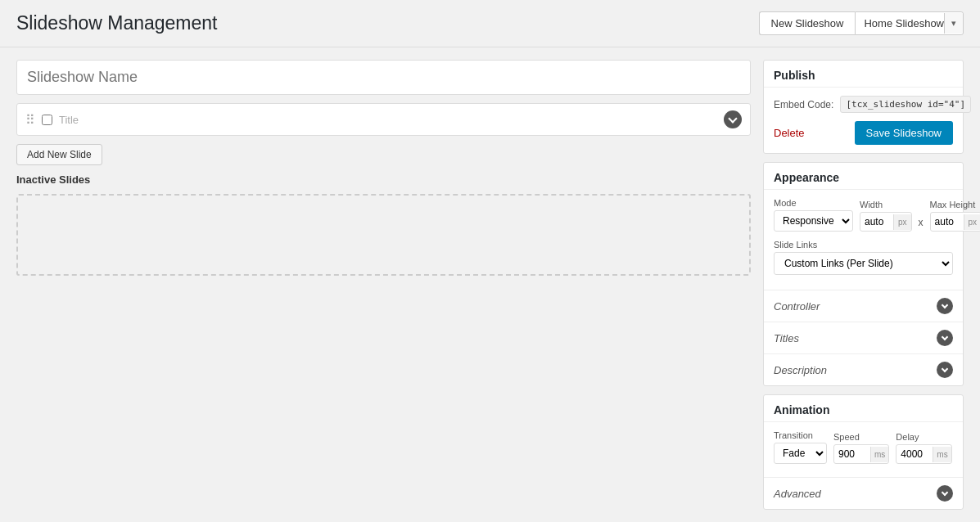 The width and height of the screenshot is (980, 522). I want to click on slide-checkbox, so click(47, 119).